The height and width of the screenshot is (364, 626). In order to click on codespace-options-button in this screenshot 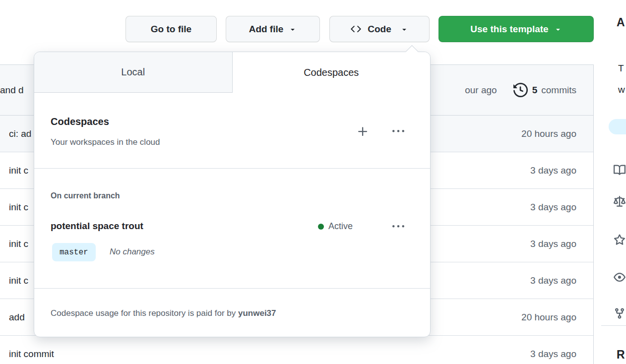, I will do `click(398, 227)`.